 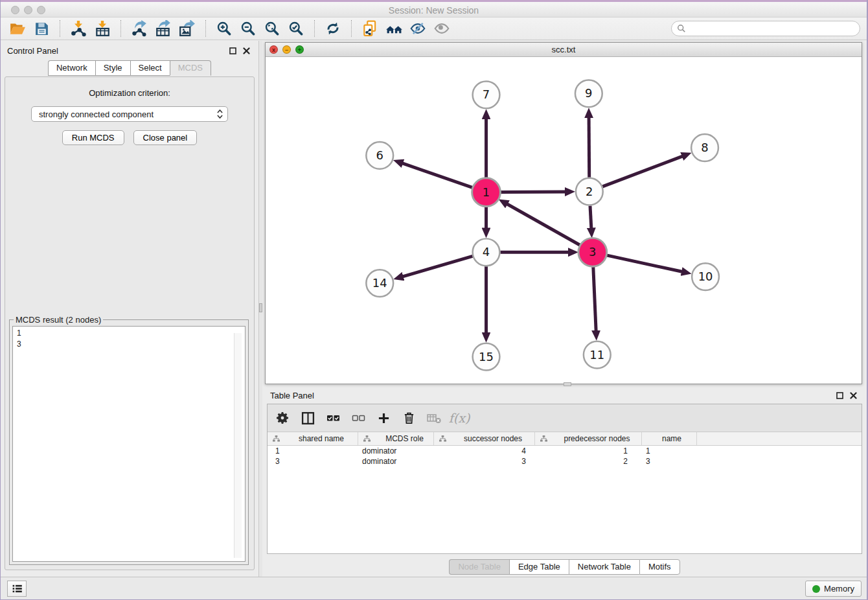 What do you see at coordinates (705, 277) in the screenshot?
I see `graph-node-10: 10` at bounding box center [705, 277].